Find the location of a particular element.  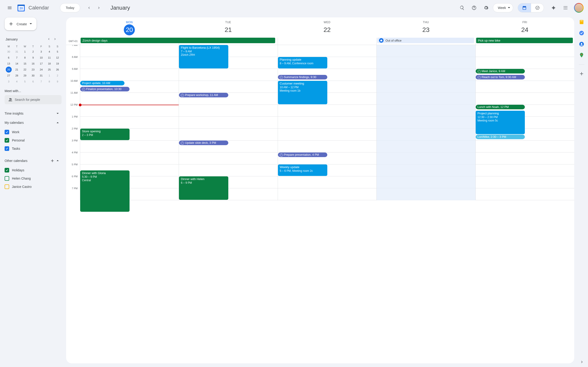

mini-day: 27 is located at coordinates (9, 76).